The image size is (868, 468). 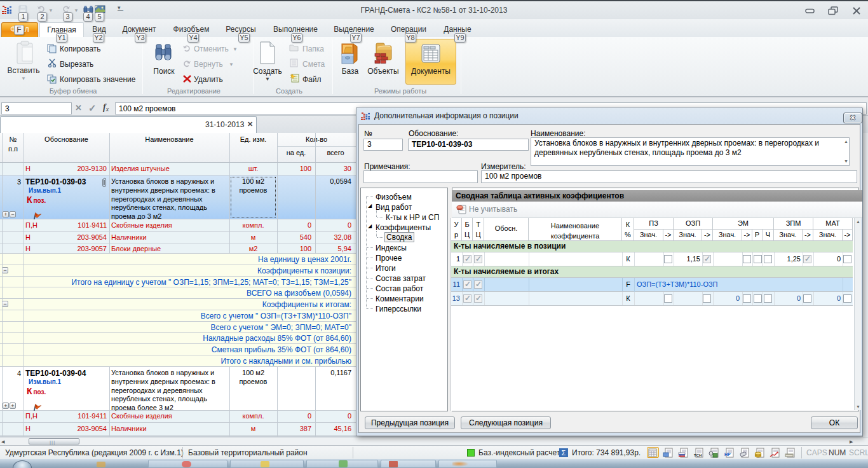 I want to click on svg-text: ТСН, so click(x=698, y=455).